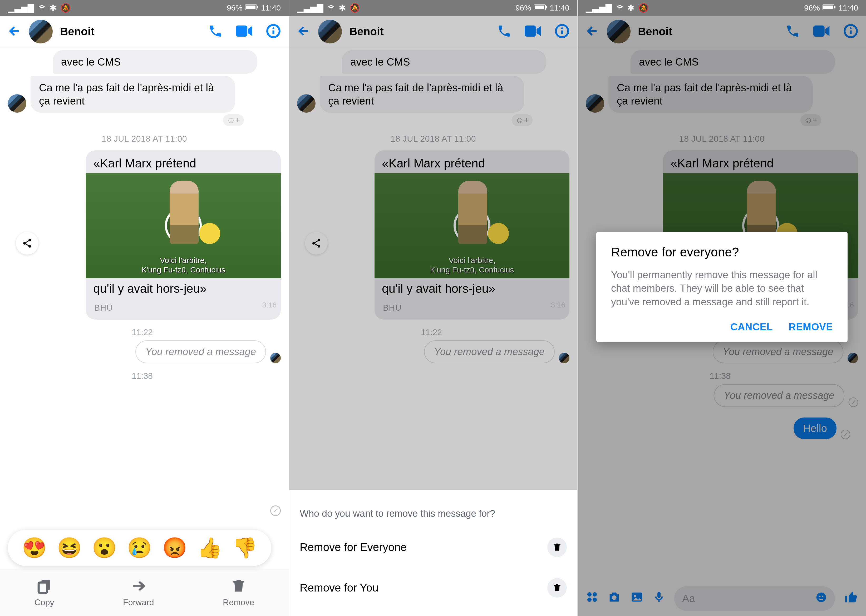 This screenshot has height=616, width=866. I want to click on dialog-title: Remove for everyone?, so click(722, 252).